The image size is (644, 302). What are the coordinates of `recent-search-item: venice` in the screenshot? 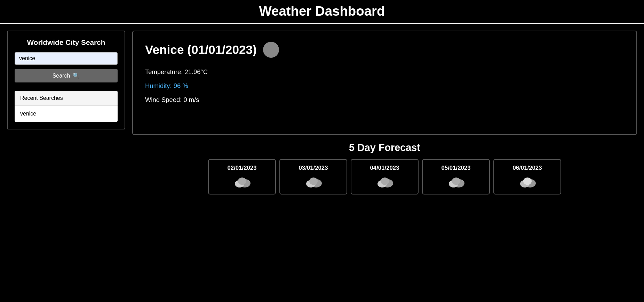 It's located at (66, 114).